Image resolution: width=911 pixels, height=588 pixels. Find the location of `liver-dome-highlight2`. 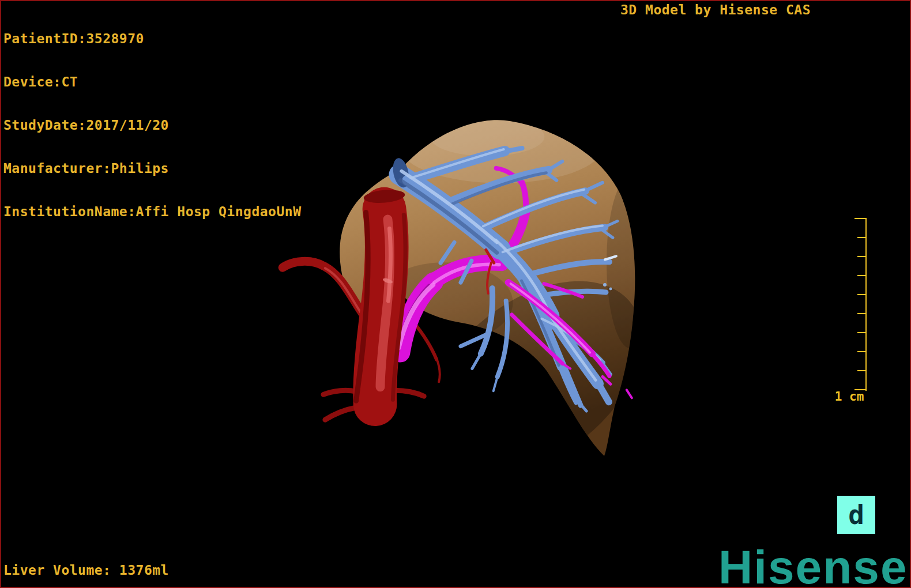

liver-dome-highlight2 is located at coordinates (487, 137).